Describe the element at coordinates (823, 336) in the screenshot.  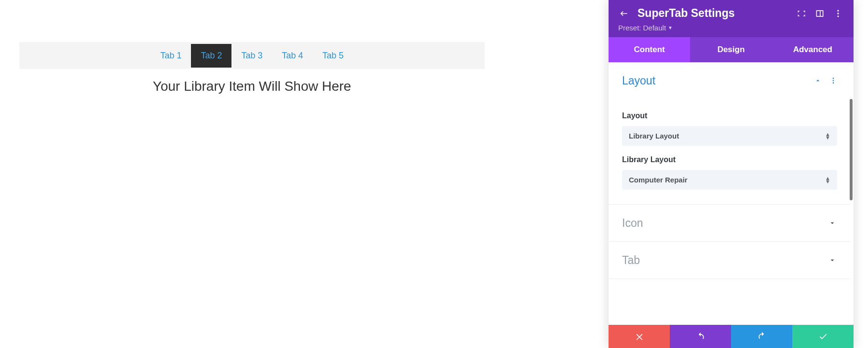
I see `check-icon` at that location.